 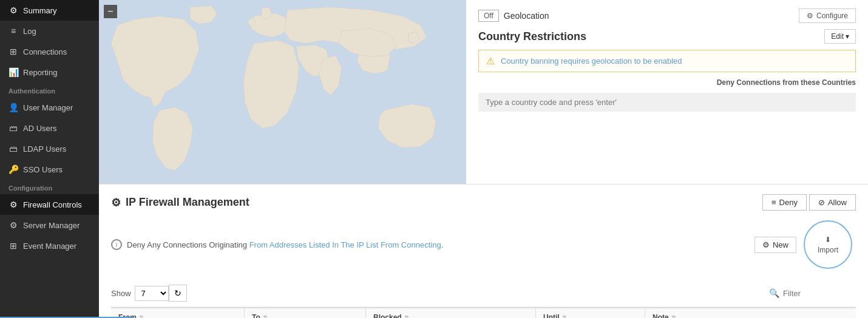 I want to click on connections-icon: ⊞, so click(x=13, y=52).